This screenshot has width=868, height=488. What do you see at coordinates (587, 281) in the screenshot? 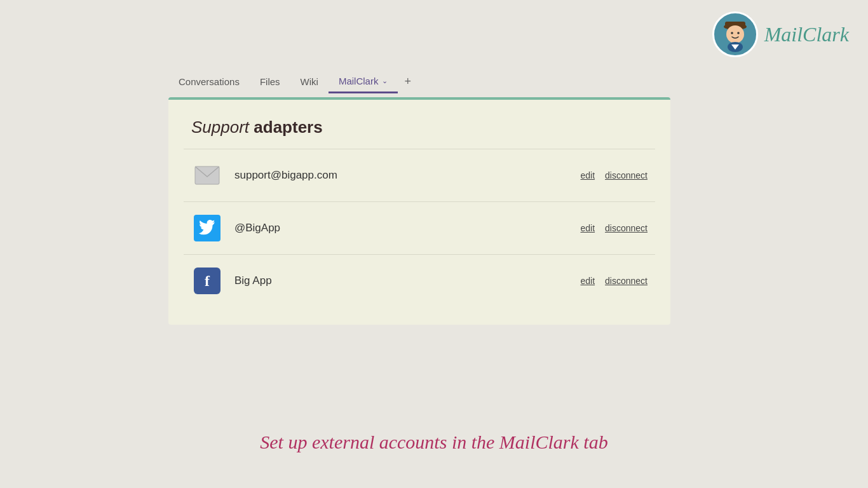
I see `facebook-edit-link: edit` at bounding box center [587, 281].